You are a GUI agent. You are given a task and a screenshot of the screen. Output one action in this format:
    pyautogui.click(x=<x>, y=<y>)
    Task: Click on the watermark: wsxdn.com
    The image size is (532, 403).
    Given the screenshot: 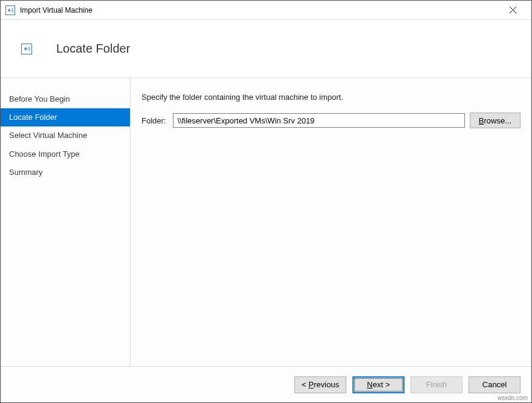 What is the action you would take?
    pyautogui.click(x=513, y=398)
    